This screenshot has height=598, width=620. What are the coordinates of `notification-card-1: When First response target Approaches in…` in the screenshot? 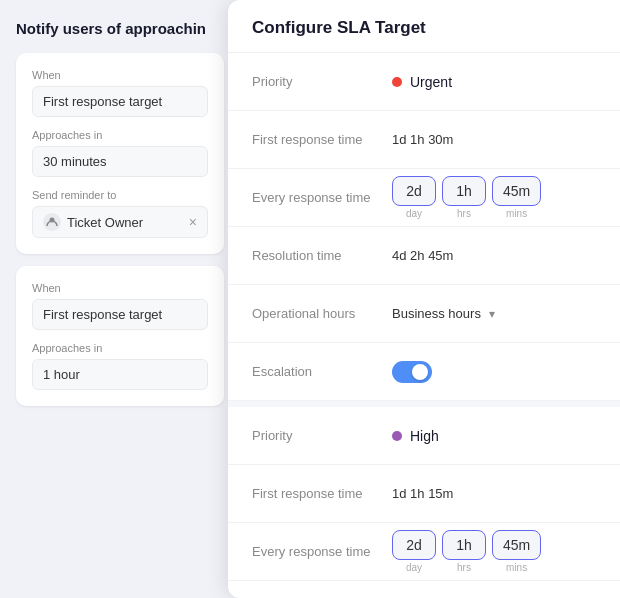 It's located at (120, 154).